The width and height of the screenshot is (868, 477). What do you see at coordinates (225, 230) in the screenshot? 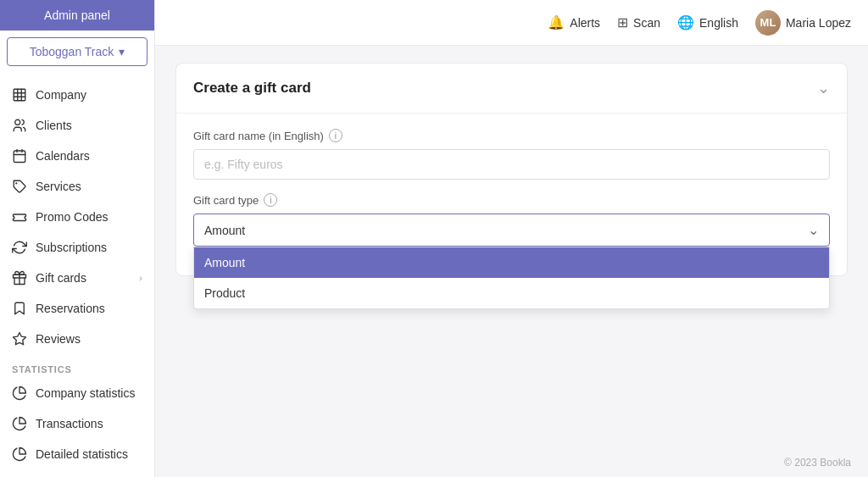
I see `selected-type-label: Amount` at bounding box center [225, 230].